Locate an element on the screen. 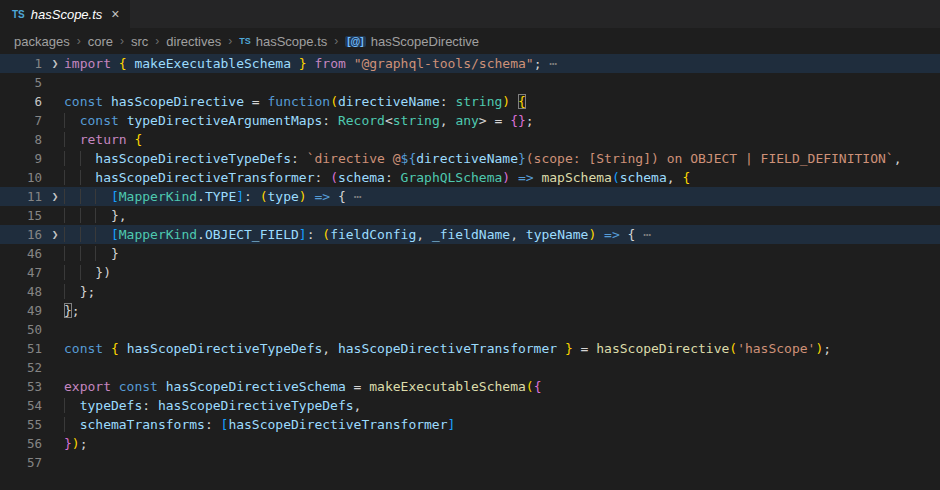 The image size is (940, 490). code-line: }, is located at coordinates (502, 216).